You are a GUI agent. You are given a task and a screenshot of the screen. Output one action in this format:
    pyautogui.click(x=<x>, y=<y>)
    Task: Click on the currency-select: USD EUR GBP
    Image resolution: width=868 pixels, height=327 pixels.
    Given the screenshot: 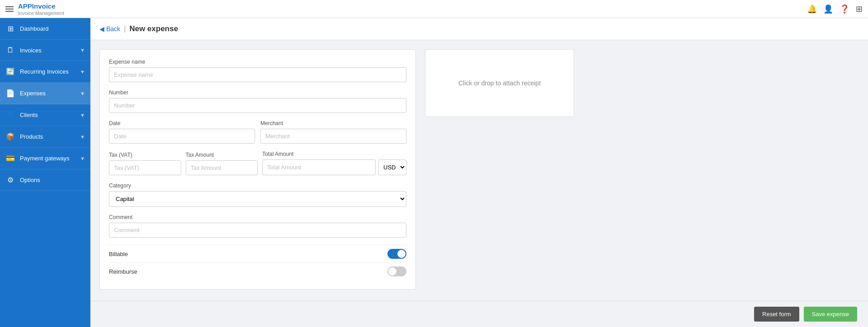 What is the action you would take?
    pyautogui.click(x=392, y=167)
    